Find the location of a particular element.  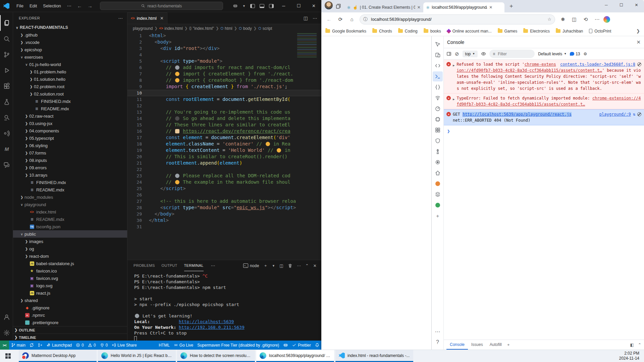

activity-testing-icon is located at coordinates (7, 102).